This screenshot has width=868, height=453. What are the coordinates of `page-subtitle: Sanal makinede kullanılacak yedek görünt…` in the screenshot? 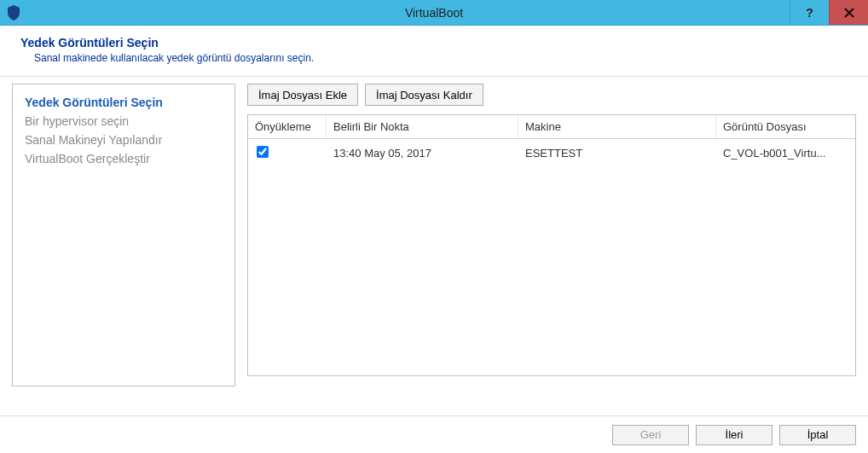 It's located at (443, 58).